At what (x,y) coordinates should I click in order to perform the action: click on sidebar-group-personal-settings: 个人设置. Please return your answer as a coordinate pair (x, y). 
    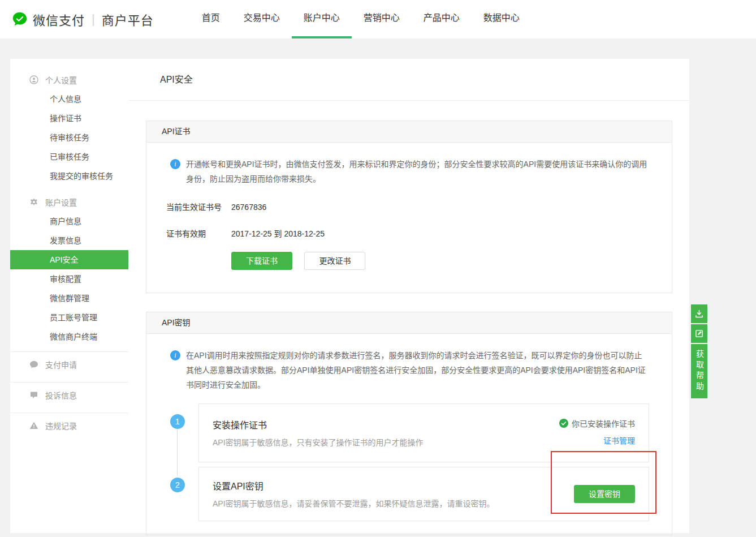
    Looking at the image, I should click on (69, 80).